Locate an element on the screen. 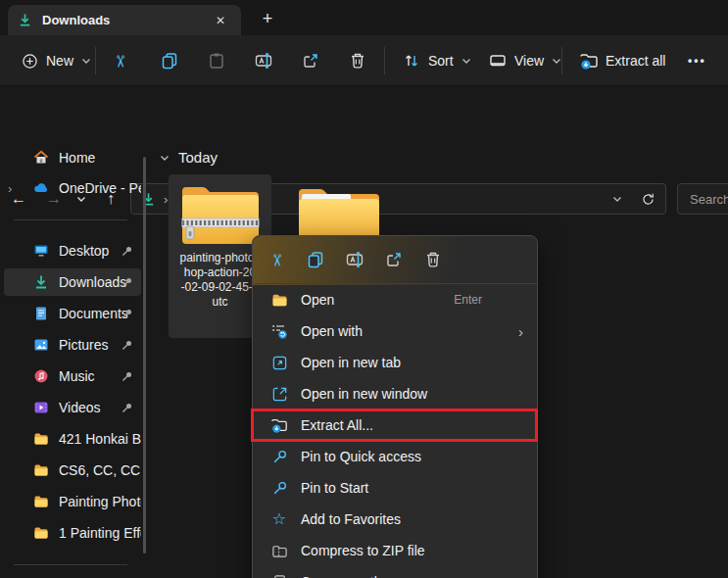  menu-item-pin-to-quick-access: Pin to Quick access is located at coordinates (395, 457).